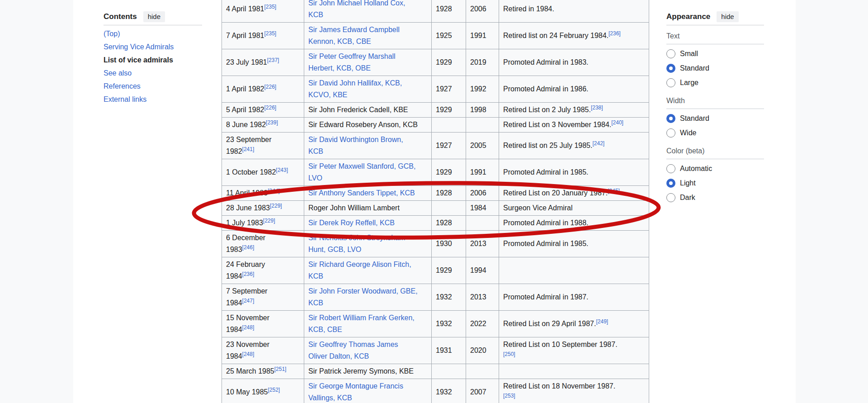  Describe the element at coordinates (263, 36) in the screenshot. I see `date-cell: 7 April 1981[235]` at that location.